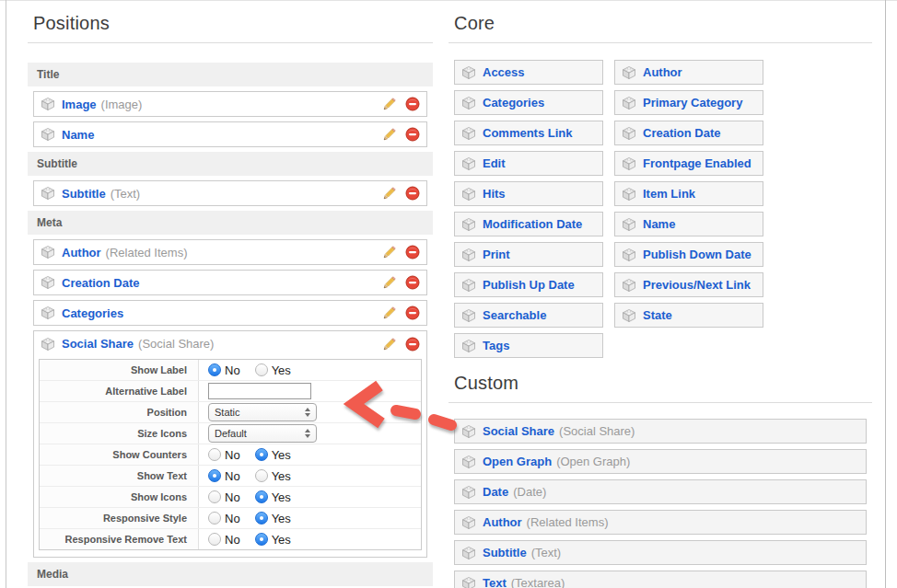 The width and height of the screenshot is (897, 588). Describe the element at coordinates (230, 477) in the screenshot. I see `settings-form-row: Show Text No Yes` at that location.